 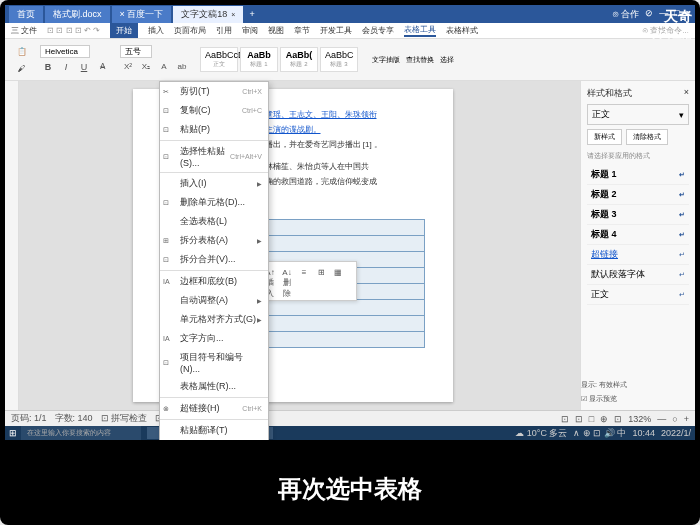 What do you see at coordinates (84, 67) in the screenshot?
I see `underline-button: U` at bounding box center [84, 67].